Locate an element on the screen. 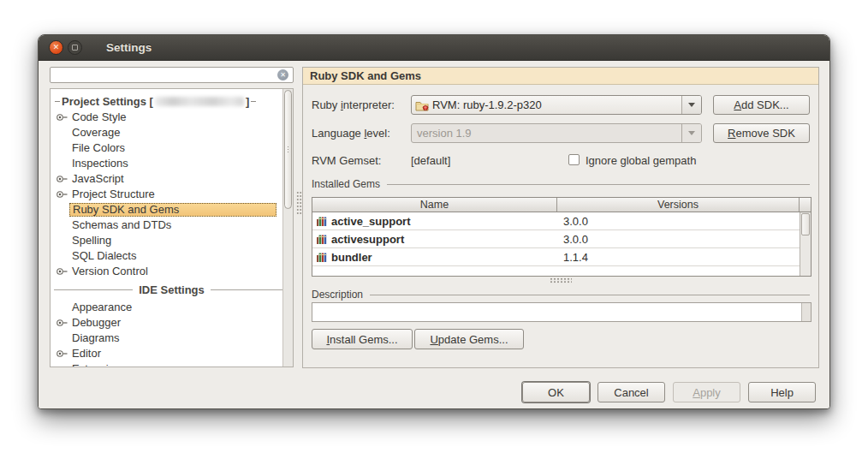 This screenshot has width=868, height=453. sidebar-item-label: Version Control is located at coordinates (173, 271).